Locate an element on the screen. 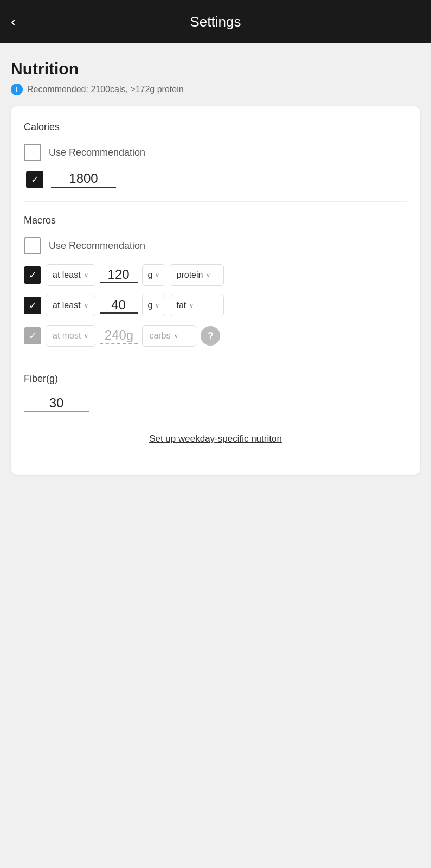 The height and width of the screenshot is (868, 431). divider-macros-fiber is located at coordinates (216, 360).